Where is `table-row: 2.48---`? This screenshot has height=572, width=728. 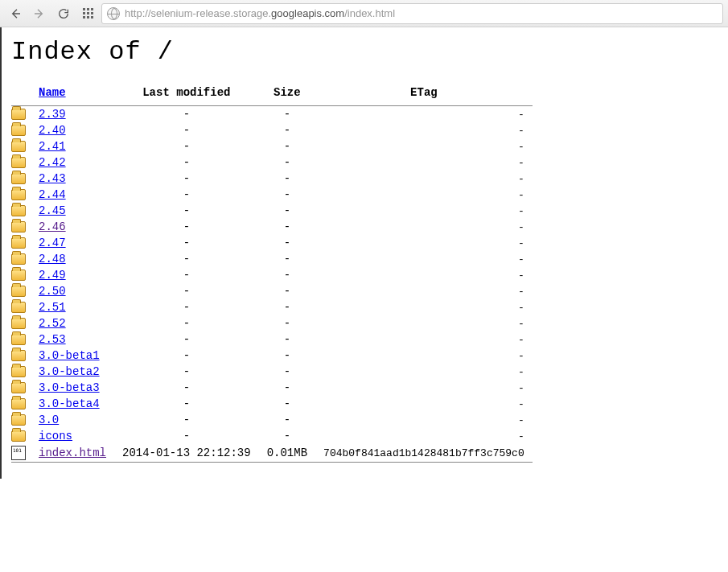 table-row: 2.48--- is located at coordinates (272, 259).